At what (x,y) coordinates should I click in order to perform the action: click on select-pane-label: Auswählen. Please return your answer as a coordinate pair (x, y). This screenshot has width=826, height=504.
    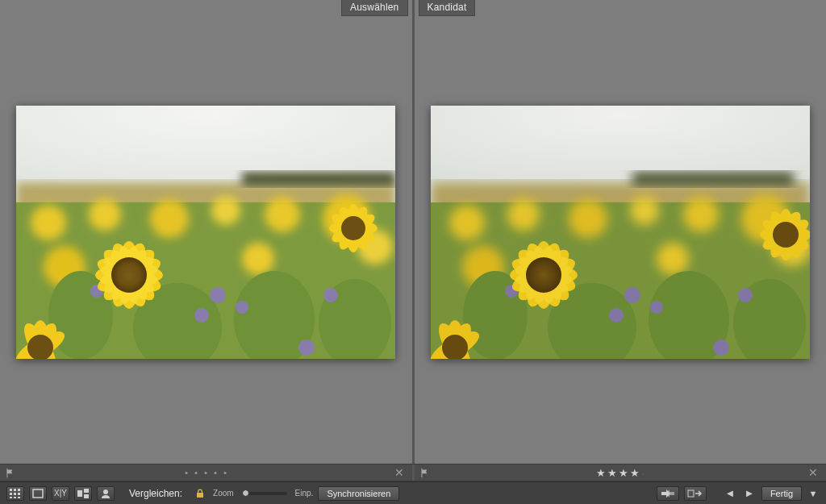
    Looking at the image, I should click on (374, 8).